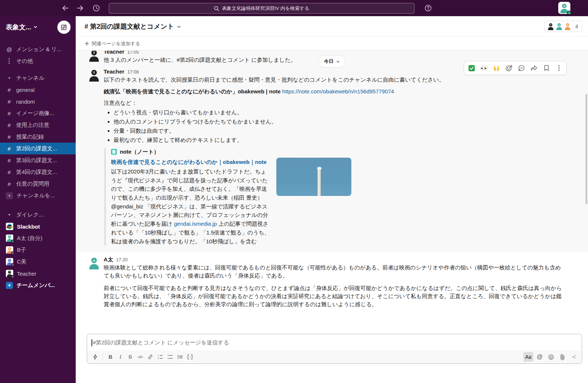 This screenshot has height=383, width=588. Describe the element at coordinates (110, 357) in the screenshot. I see `bold-button: B` at that location.